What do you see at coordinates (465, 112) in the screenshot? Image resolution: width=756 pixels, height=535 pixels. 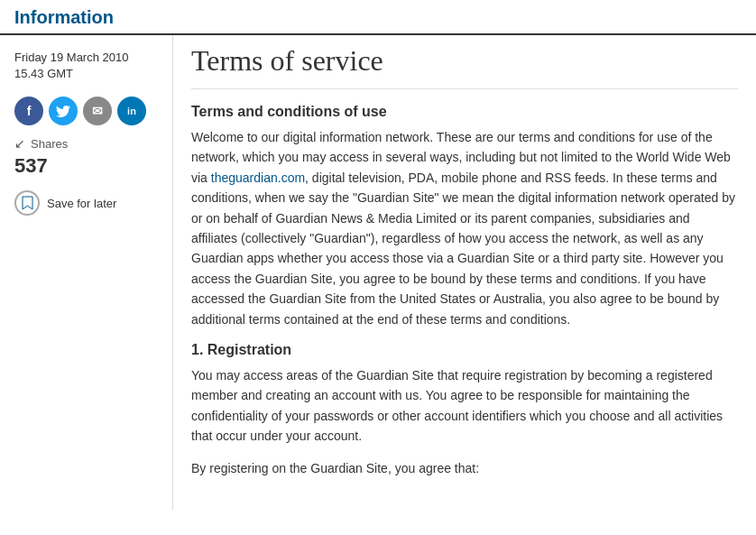 I see `intro-heading: Terms and conditions of use` at bounding box center [465, 112].